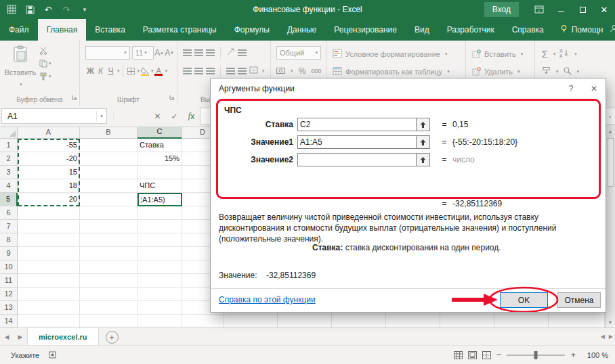  What do you see at coordinates (573, 355) in the screenshot?
I see `zoom-in-button: +` at bounding box center [573, 355].